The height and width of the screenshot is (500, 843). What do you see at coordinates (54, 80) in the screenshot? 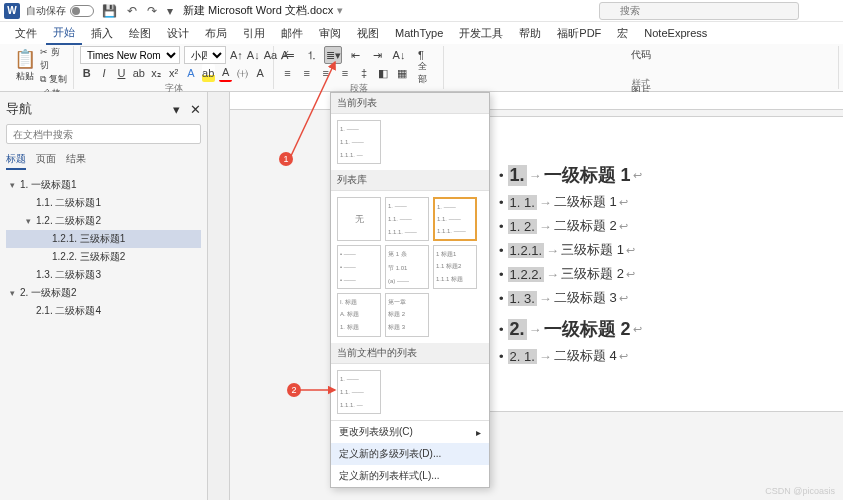
I see `copy-button: ⧉ 复制` at bounding box center [54, 80].